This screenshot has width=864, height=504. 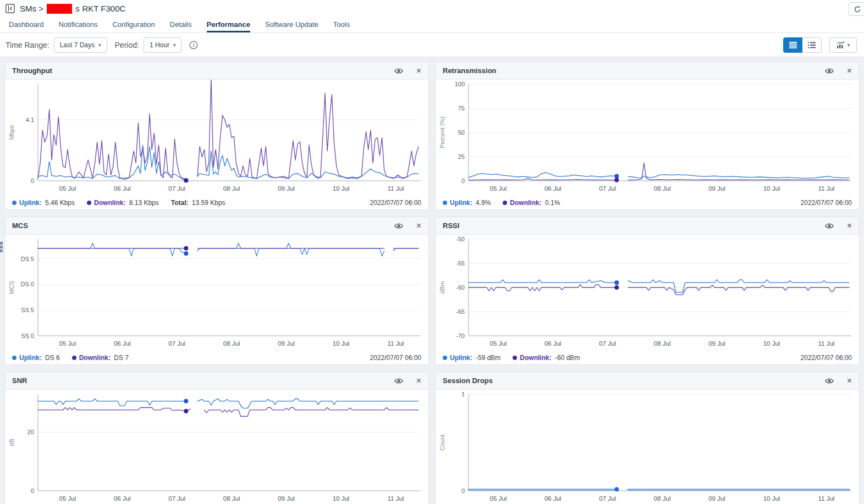 I want to click on refresh-button, so click(x=856, y=9).